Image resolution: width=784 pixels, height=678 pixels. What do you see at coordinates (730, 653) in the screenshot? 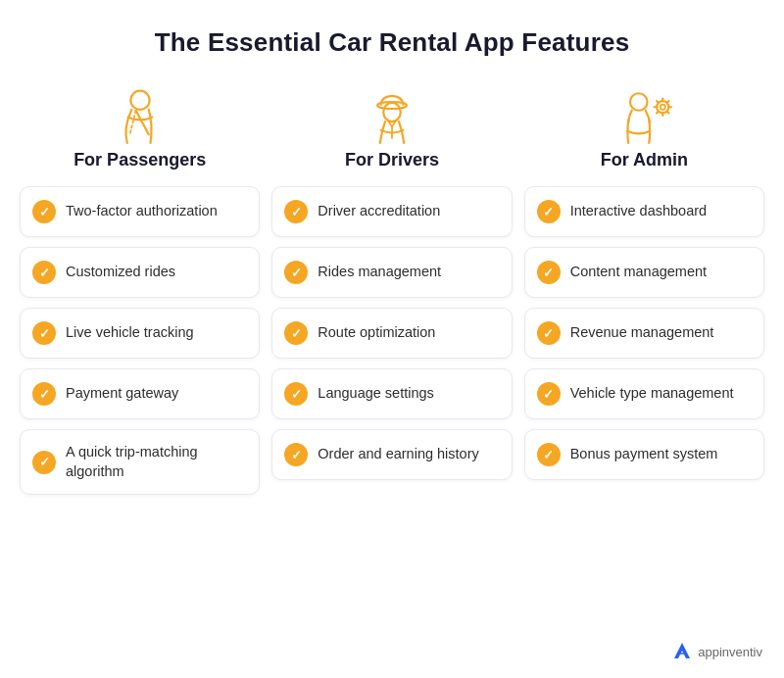
I see `logo-text: appinventiv` at bounding box center [730, 653].